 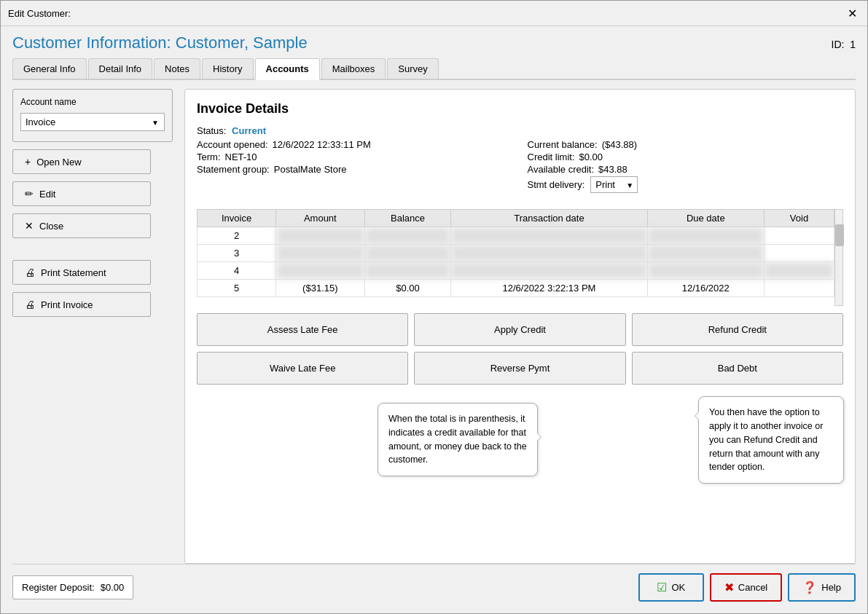 What do you see at coordinates (74, 272) in the screenshot?
I see `print-statement-label: Print Statement` at bounding box center [74, 272].